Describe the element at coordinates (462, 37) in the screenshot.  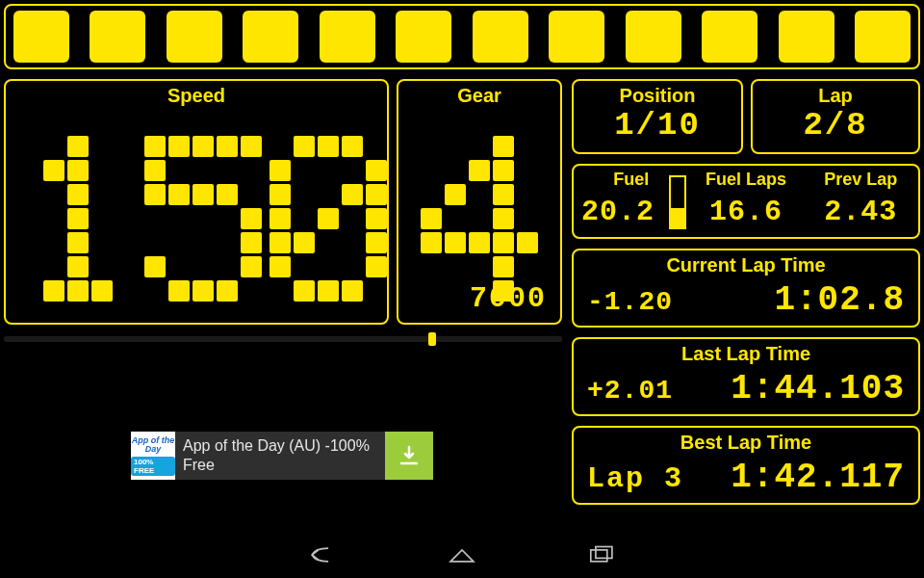
I see `shift-light-row` at that location.